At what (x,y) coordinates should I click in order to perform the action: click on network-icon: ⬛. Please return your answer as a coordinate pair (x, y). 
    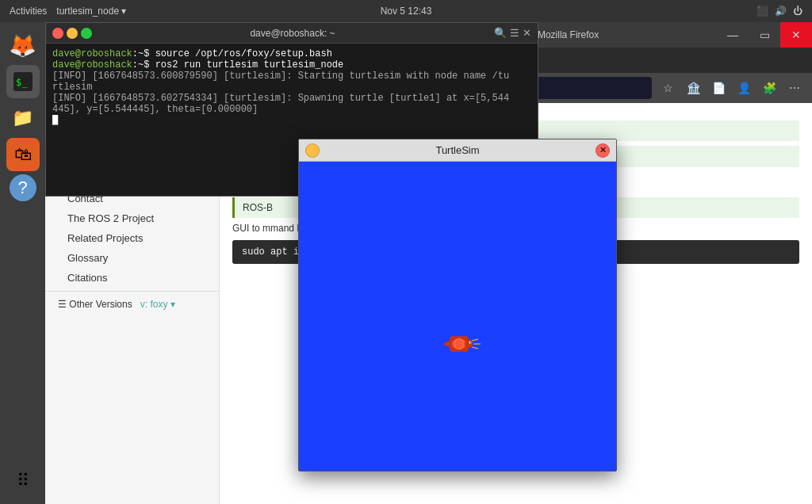
    Looking at the image, I should click on (763, 11).